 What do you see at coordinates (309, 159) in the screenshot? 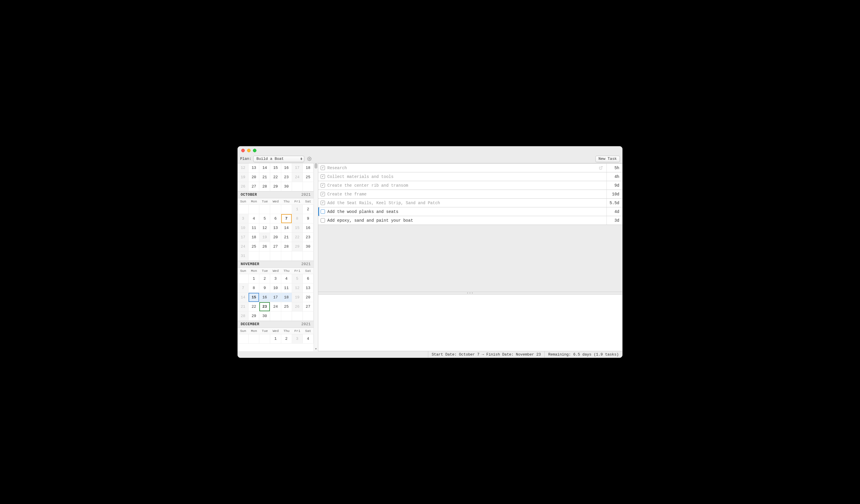
I see `settings-button` at bounding box center [309, 159].